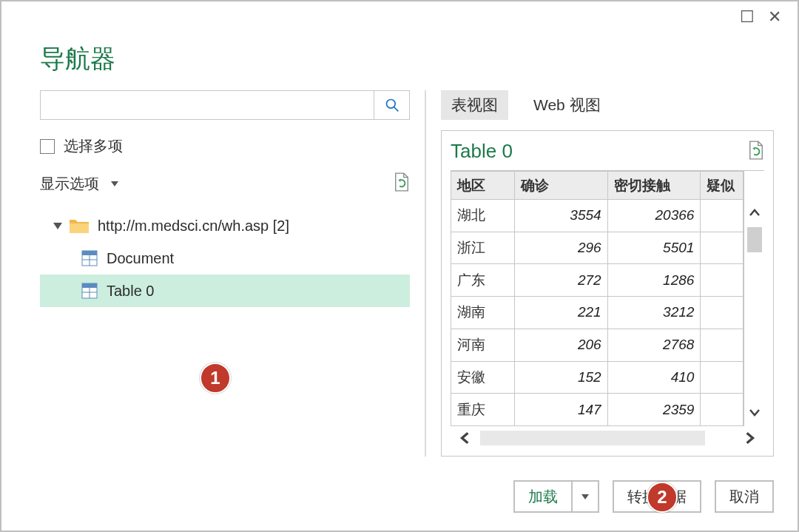 This screenshot has height=532, width=799. Describe the element at coordinates (225, 258) in the screenshot. I see `nav-tree: http://m.medsci.cn/wh.asp [2] Document T…` at that location.